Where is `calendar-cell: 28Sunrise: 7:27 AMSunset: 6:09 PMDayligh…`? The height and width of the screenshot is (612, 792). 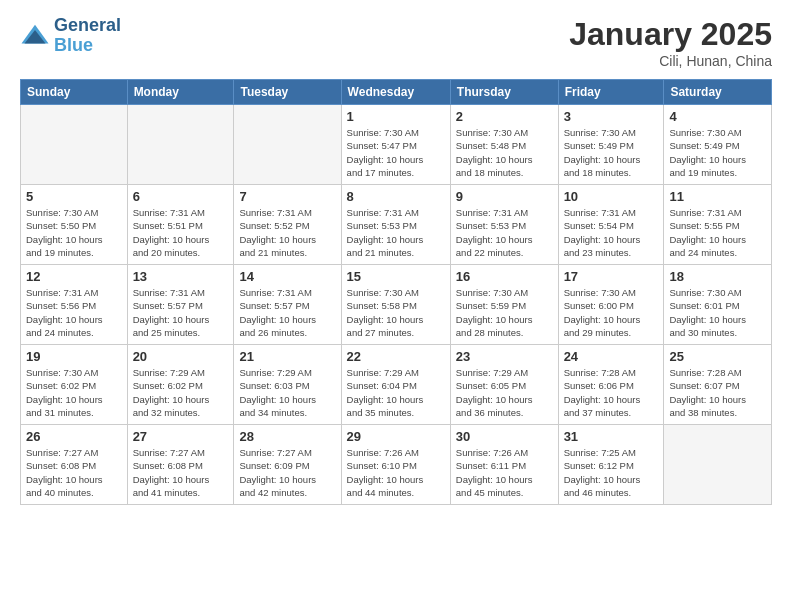 calendar-cell: 28Sunrise: 7:27 AMSunset: 6:09 PMDayligh… is located at coordinates (288, 465).